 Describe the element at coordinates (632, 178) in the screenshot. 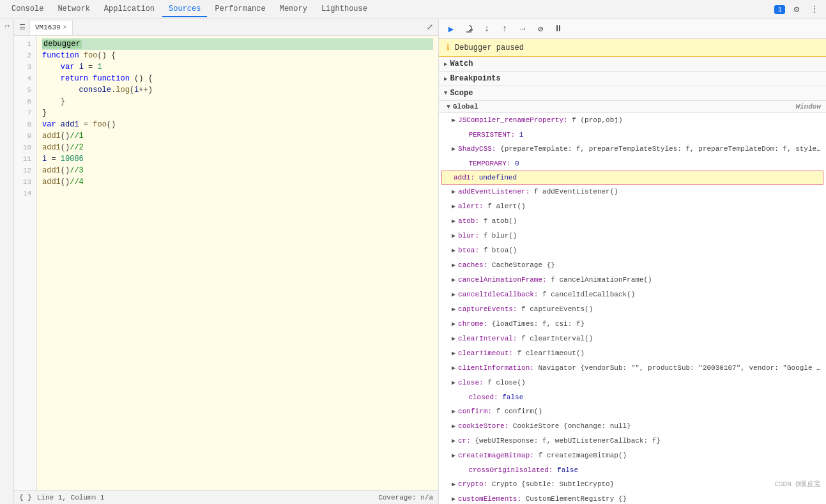

I see `scope-entry-add1: add1: undefined` at that location.